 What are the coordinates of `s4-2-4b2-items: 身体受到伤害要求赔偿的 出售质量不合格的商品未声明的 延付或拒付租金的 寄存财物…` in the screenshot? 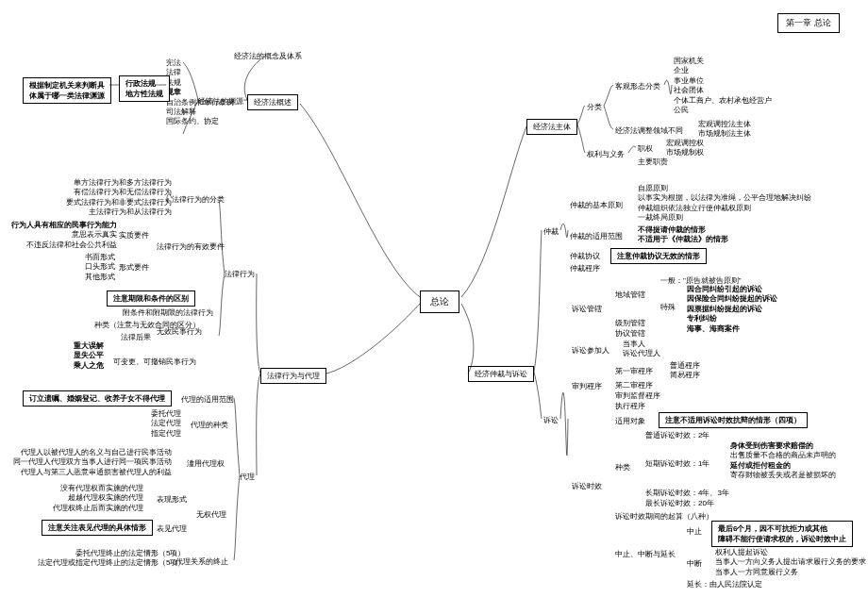 It's located at (783, 461).